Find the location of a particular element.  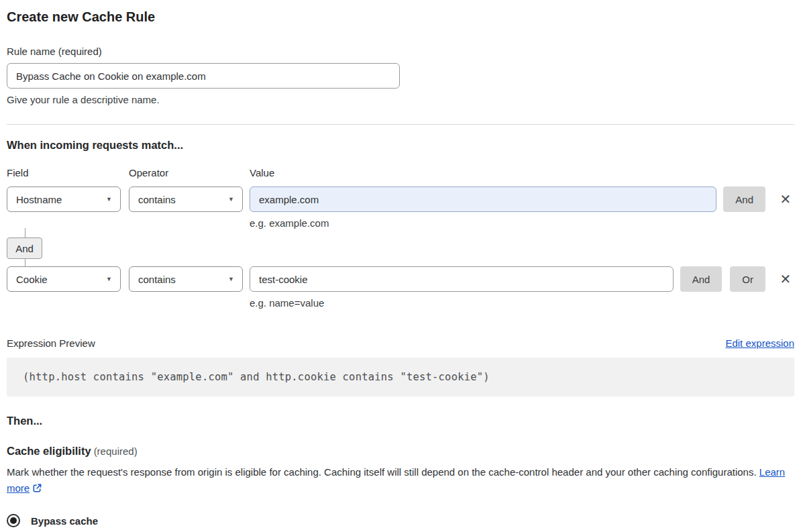

field-select: Hostname ▼ is located at coordinates (64, 199).